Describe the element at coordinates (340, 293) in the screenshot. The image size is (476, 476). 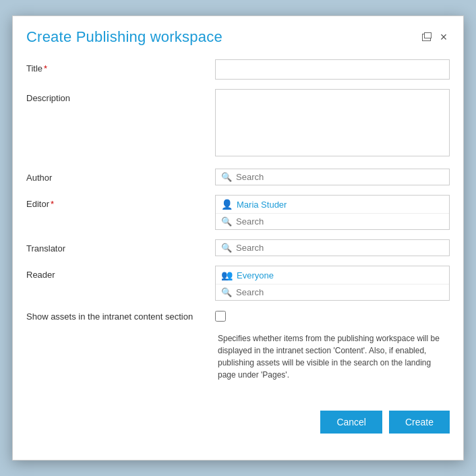
I see `reader-search-input` at that location.